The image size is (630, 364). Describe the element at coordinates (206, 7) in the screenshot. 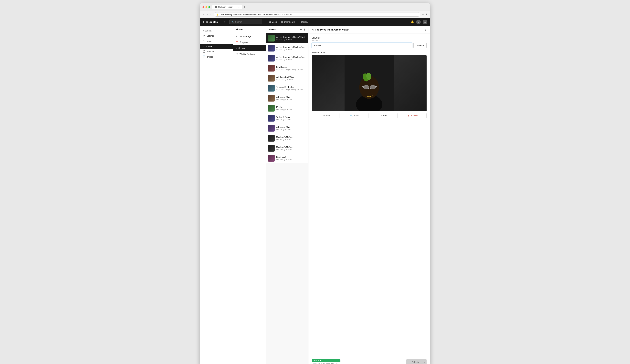

I see `traffic-lights` at that location.